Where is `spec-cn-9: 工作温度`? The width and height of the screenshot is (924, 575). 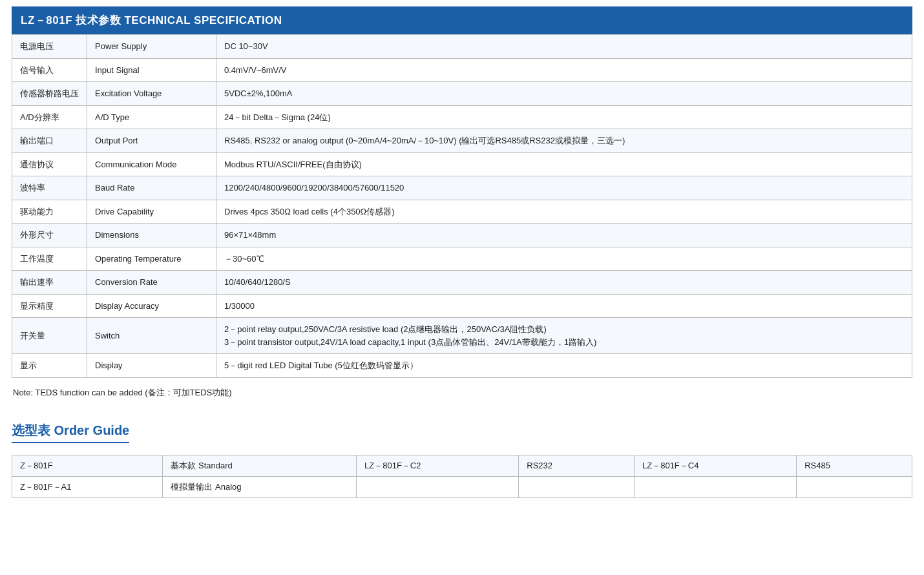 spec-cn-9: 工作温度 is located at coordinates (50, 258).